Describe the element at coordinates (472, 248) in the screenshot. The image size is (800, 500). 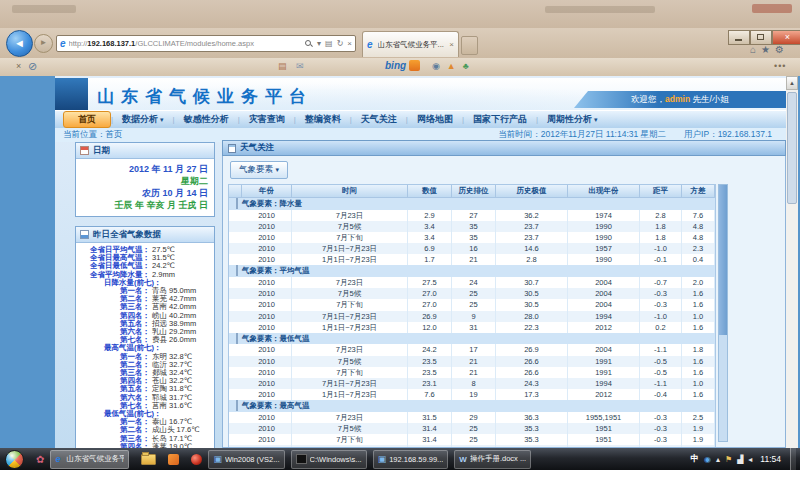
I see `table-row: 20107月1日~7月23日6.91614.61957-1.02.3` at that location.